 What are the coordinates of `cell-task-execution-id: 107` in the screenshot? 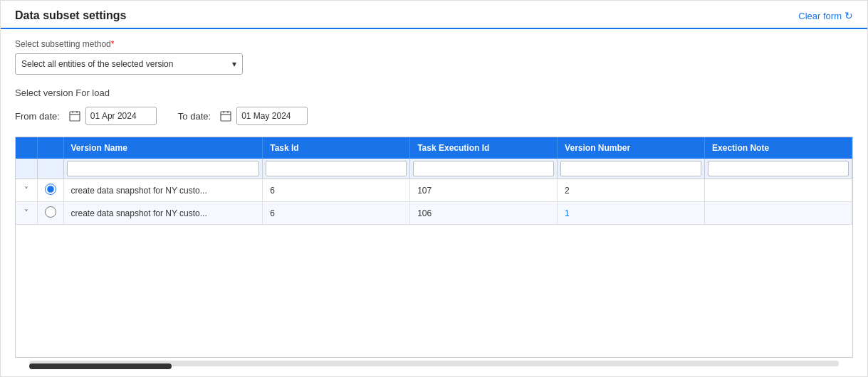 It's located at (484, 191).